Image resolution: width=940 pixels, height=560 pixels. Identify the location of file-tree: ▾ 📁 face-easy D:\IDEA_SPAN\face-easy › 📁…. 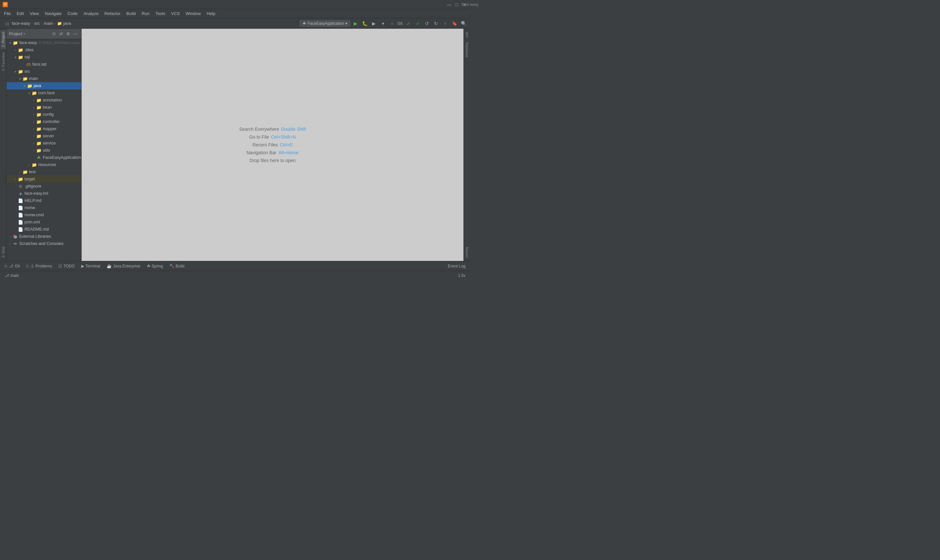
(44, 150).